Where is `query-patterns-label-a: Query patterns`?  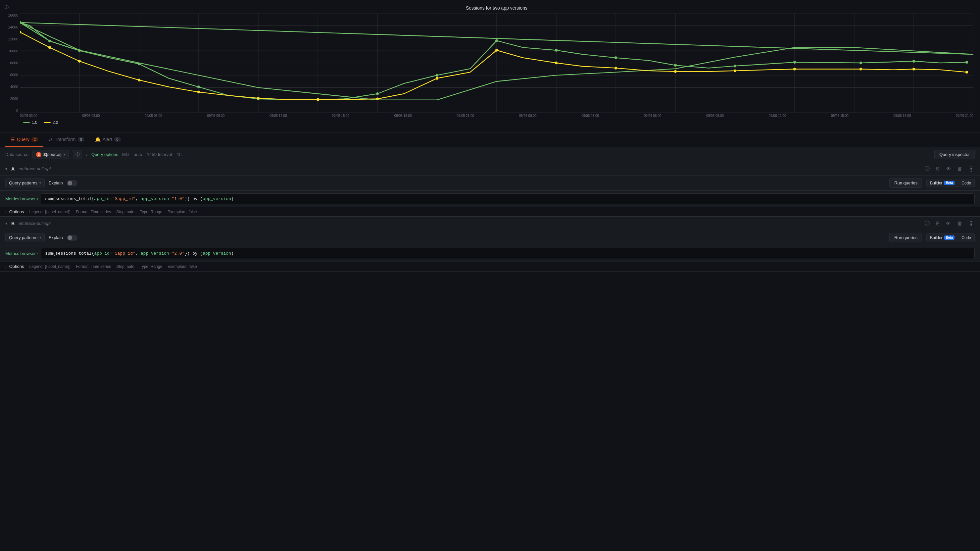
query-patterns-label-a: Query patterns is located at coordinates (23, 183).